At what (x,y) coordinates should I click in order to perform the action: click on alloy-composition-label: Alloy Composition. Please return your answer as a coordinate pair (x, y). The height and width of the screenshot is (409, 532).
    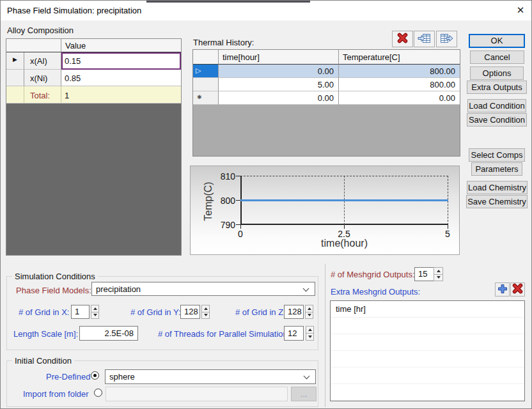
    Looking at the image, I should click on (40, 31).